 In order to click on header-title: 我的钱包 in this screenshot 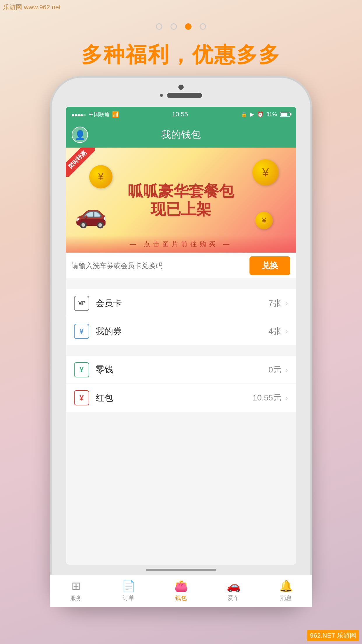, I will do `click(181, 135)`.